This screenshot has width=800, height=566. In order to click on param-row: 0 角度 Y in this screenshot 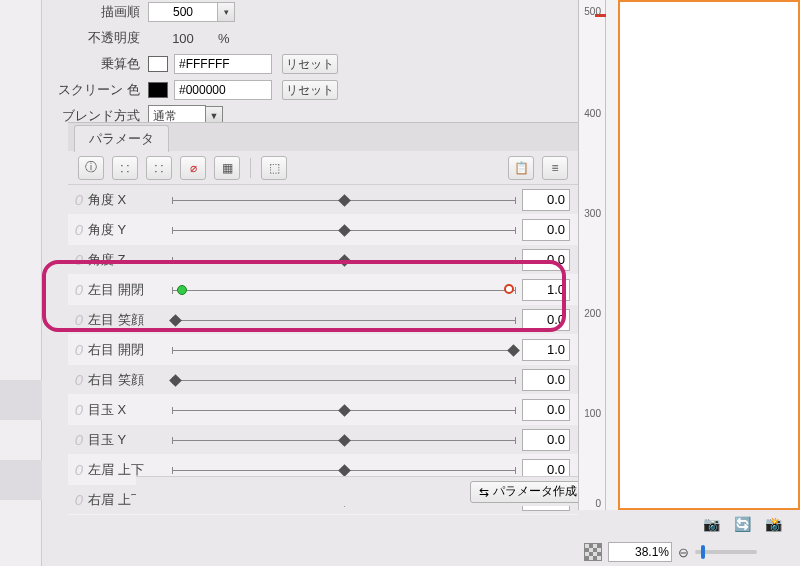, I will do `click(323, 230)`.